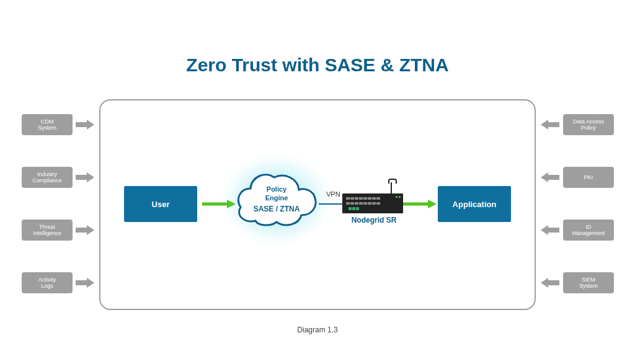 The width and height of the screenshot is (635, 364). Describe the element at coordinates (277, 210) in the screenshot. I see `cloud-label-sase-ztna: SASE / ZTNA` at that location.